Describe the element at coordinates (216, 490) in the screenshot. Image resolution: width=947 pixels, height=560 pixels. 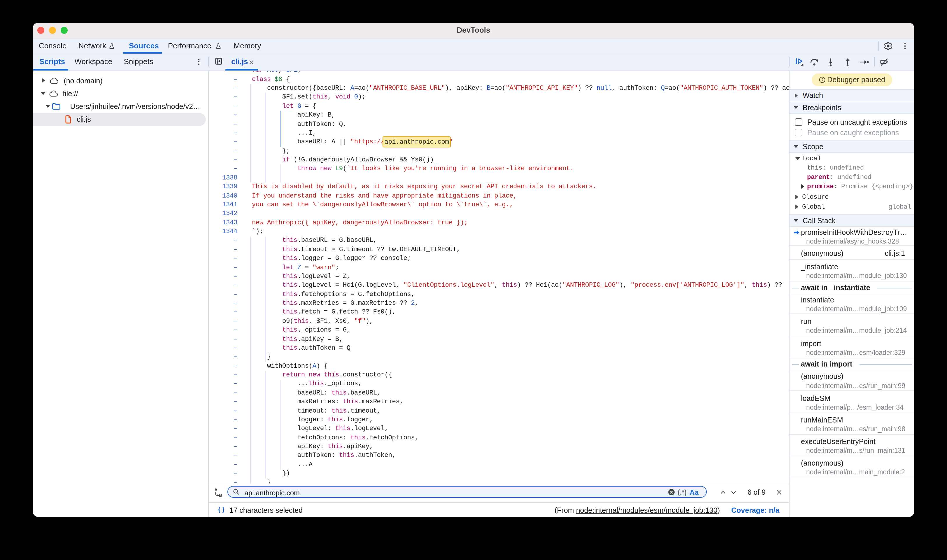
I see `svg-text: A` at that location.